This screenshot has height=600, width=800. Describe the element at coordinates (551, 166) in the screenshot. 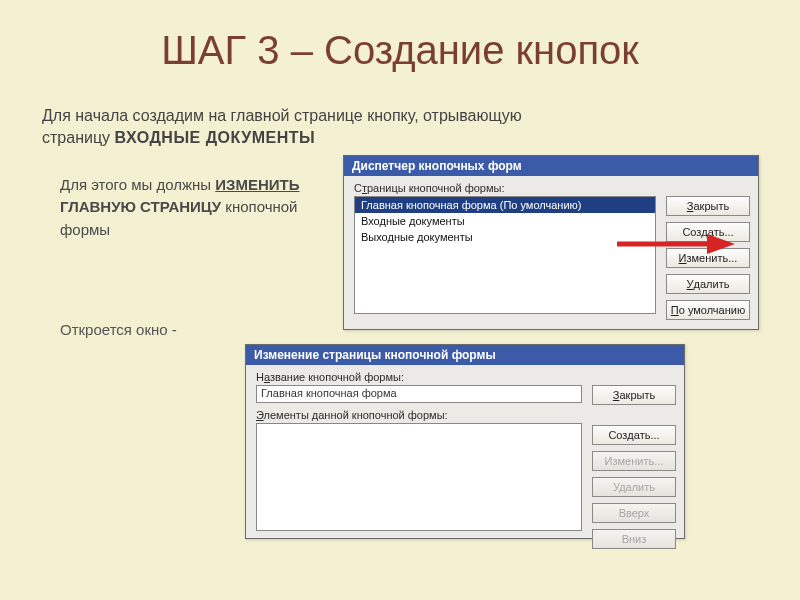

I see `dialog1-titlebar: Диспетчер кнопочных форм` at that location.